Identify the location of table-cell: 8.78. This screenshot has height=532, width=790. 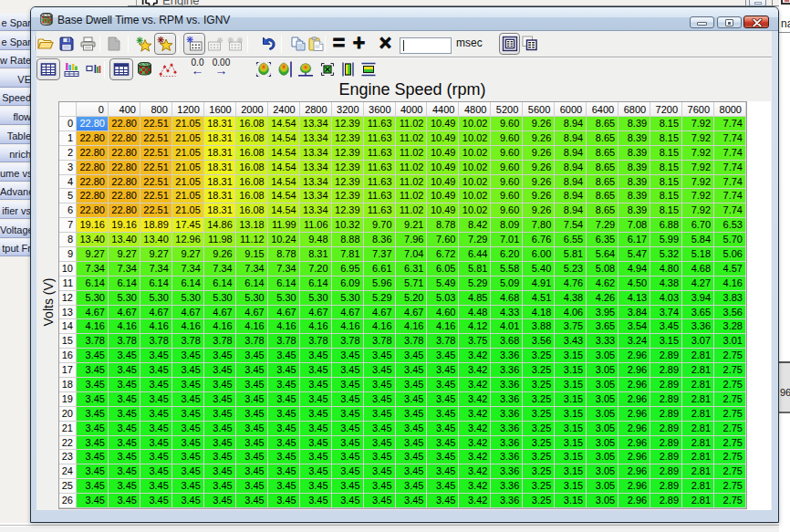
(285, 255).